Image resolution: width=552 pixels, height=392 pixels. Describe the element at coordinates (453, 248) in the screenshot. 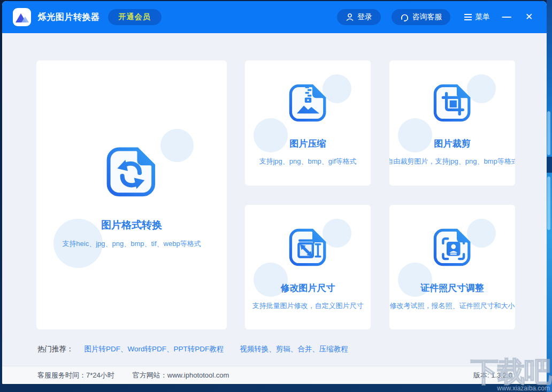

I see `file-idphoto-icon` at that location.